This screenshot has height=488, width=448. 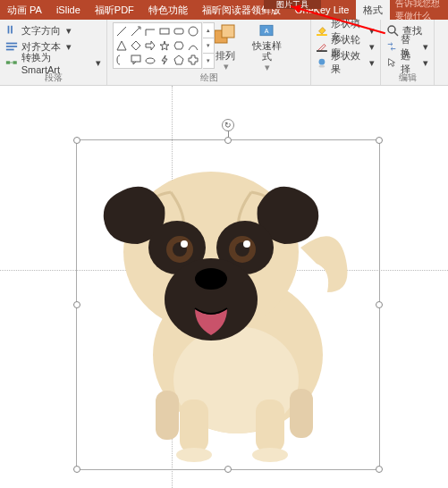 I want to click on shape-outline-icon, so click(x=322, y=46).